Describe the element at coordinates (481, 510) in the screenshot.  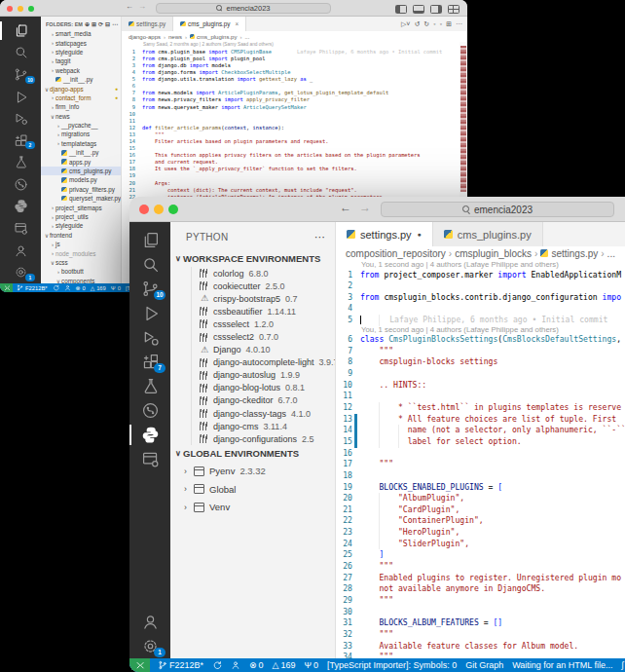
I see `code-line: 21 "CardPlugin",` at that location.